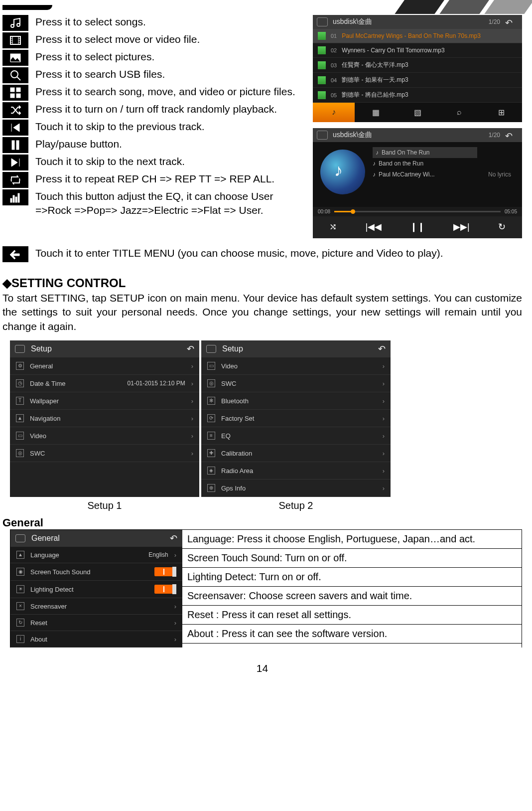 The height and width of the screenshot is (811, 532). What do you see at coordinates (118, 39) in the screenshot?
I see `icon-desc: Press it to select move or video file.` at bounding box center [118, 39].